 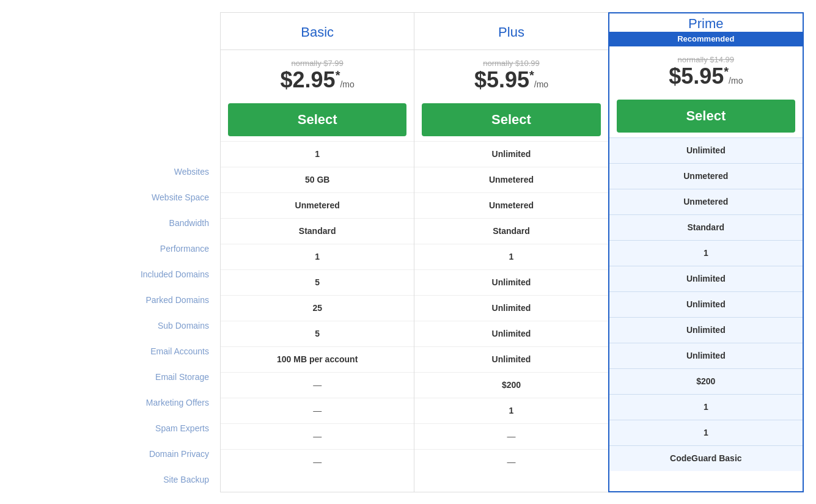 I want to click on label-domain_privacy: Domain Privacy, so click(x=116, y=454).